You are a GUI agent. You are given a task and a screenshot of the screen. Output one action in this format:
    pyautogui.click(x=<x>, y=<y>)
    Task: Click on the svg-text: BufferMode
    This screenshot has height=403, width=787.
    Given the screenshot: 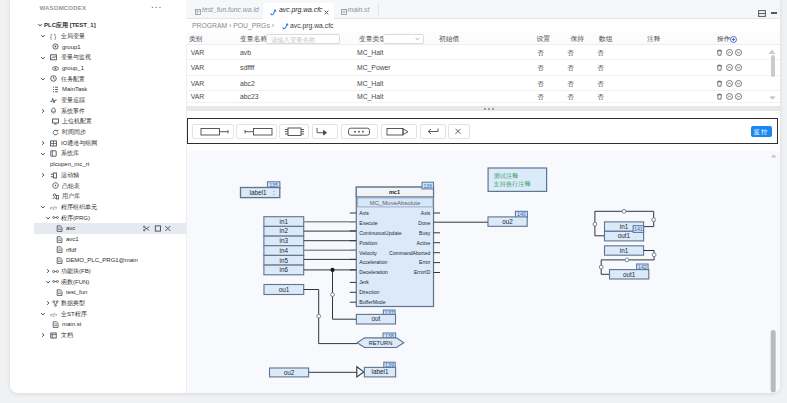 What is the action you would take?
    pyautogui.click(x=372, y=302)
    